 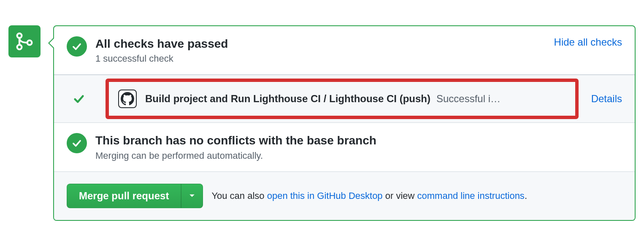 I want to click on conflicts-title: This branch has no conflicts with the ba…, so click(x=359, y=141).